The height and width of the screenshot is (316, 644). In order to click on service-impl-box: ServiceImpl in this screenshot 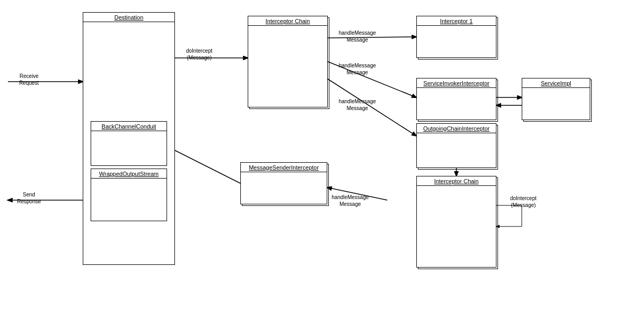, I will do `click(556, 99)`.